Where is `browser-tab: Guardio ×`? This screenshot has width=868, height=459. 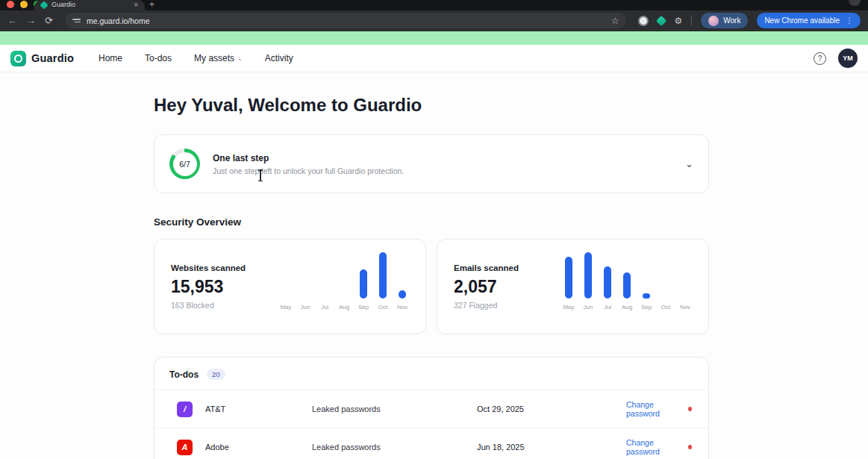 browser-tab: Guardio × is located at coordinates (90, 5).